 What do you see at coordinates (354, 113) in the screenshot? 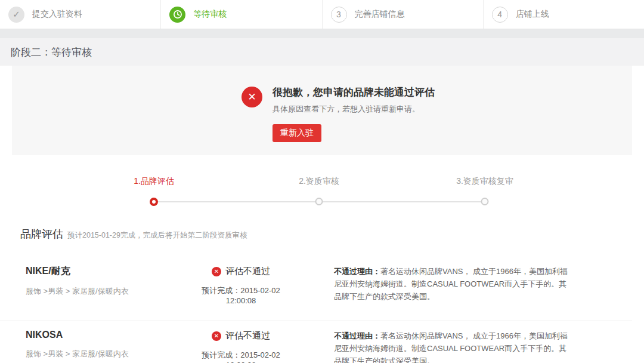
I see `alert-text-block: 很抱歉，您申请的品牌未能通过评估 具体原因查看下方，若想入驻请重新申请。 重新入…` at bounding box center [354, 113].